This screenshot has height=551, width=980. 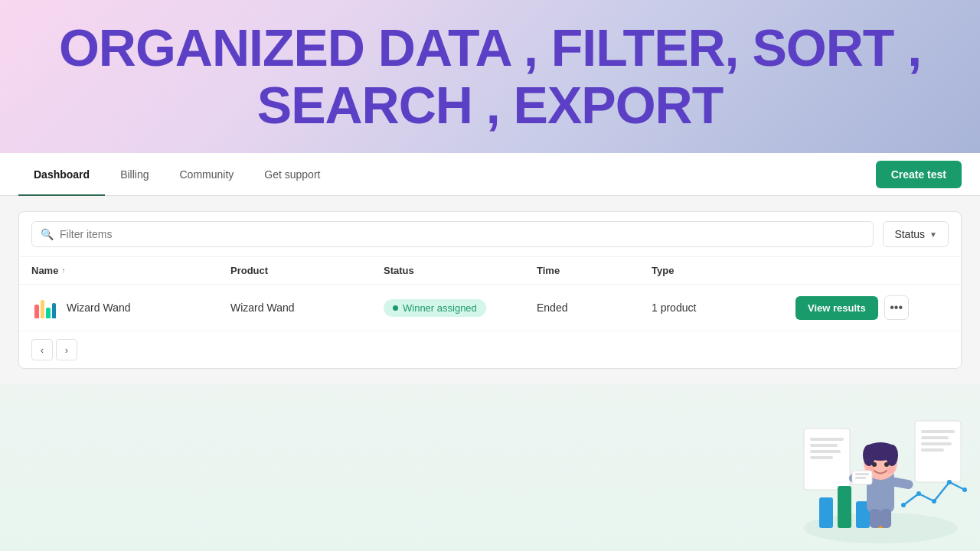 What do you see at coordinates (292, 174) in the screenshot?
I see `tab-get-support: Get support` at bounding box center [292, 174].